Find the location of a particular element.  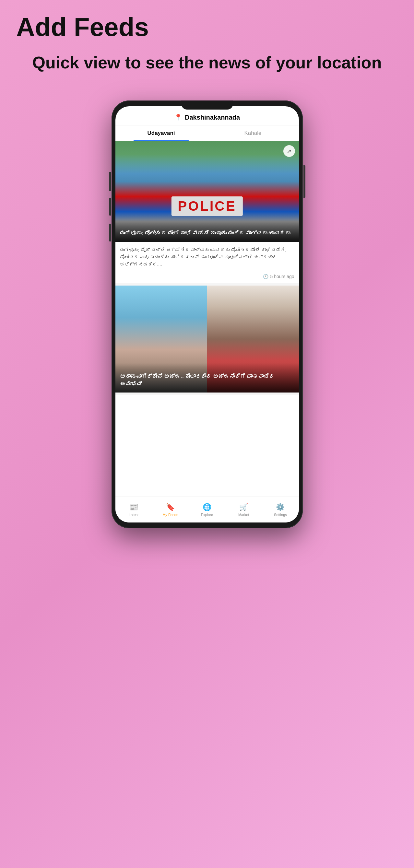

tab-udayavani: Udayavani is located at coordinates (161, 133).